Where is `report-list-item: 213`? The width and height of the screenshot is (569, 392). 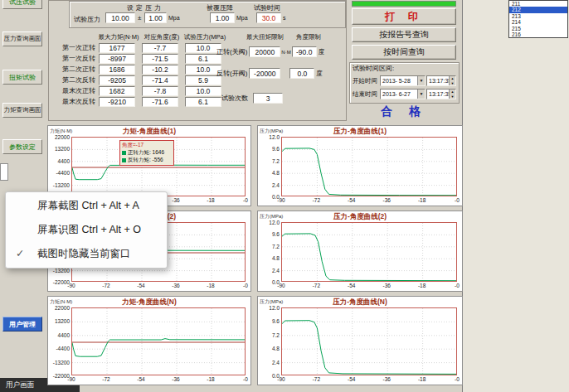
report-list-item: 213 is located at coordinates (538, 17).